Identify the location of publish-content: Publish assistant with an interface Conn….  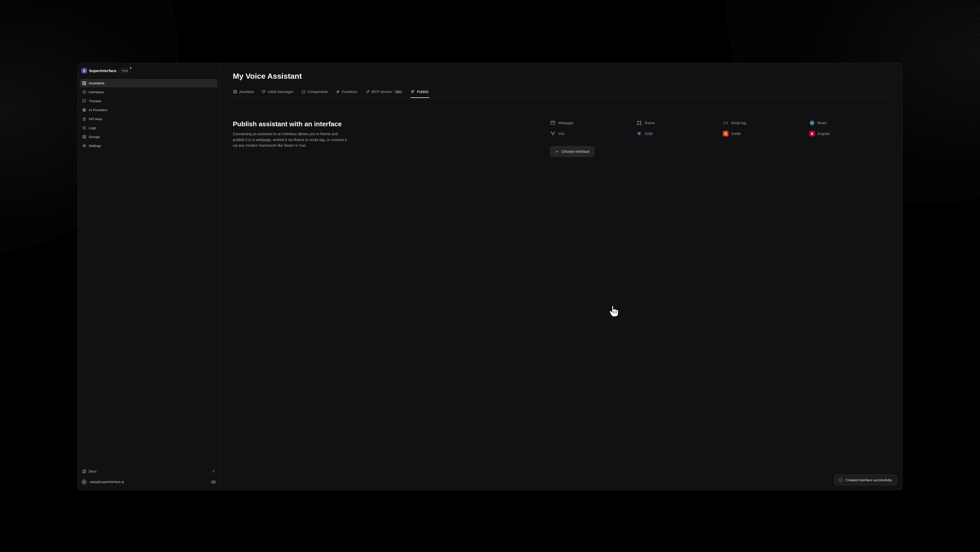
(561, 138).